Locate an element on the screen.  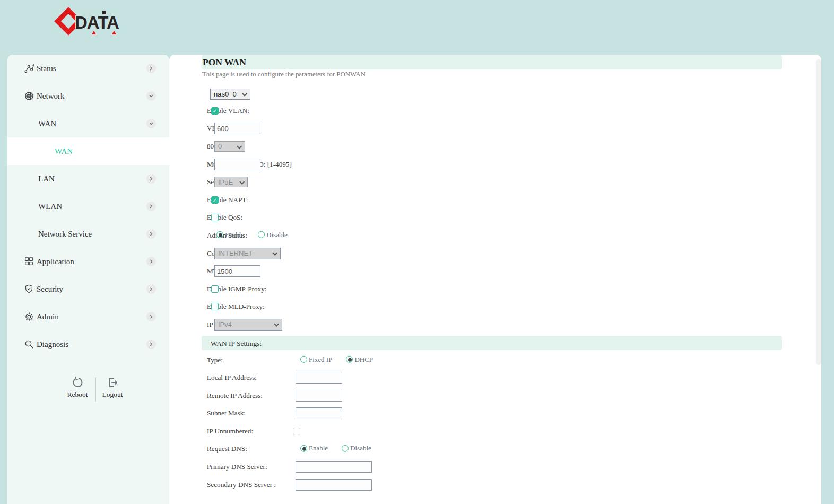
sidebar-item-wan-l2: WAN is located at coordinates (88, 124).